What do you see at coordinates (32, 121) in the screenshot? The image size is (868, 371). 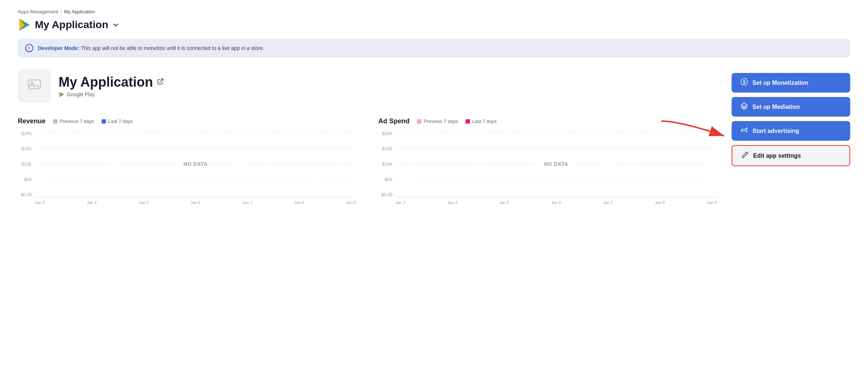 I see `revenue-chart-title: Revenue` at bounding box center [32, 121].